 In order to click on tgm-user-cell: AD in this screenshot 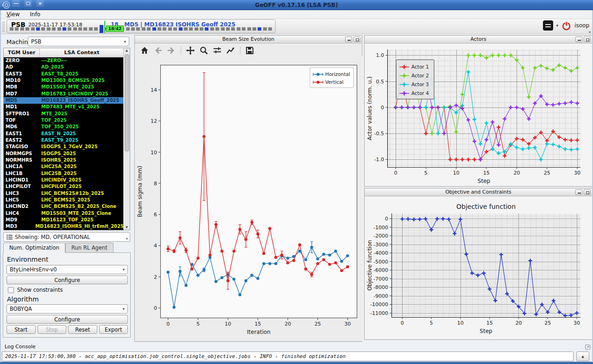, I will do `click(22, 67)`.